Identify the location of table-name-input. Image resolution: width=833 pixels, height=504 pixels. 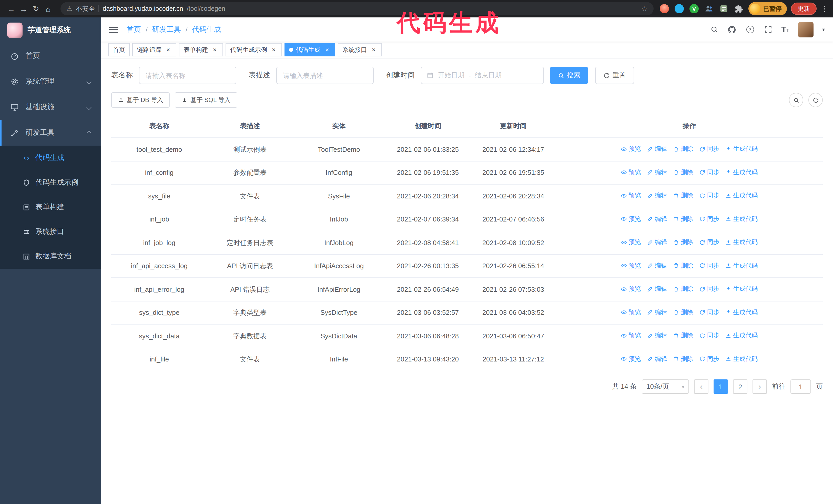
(188, 75).